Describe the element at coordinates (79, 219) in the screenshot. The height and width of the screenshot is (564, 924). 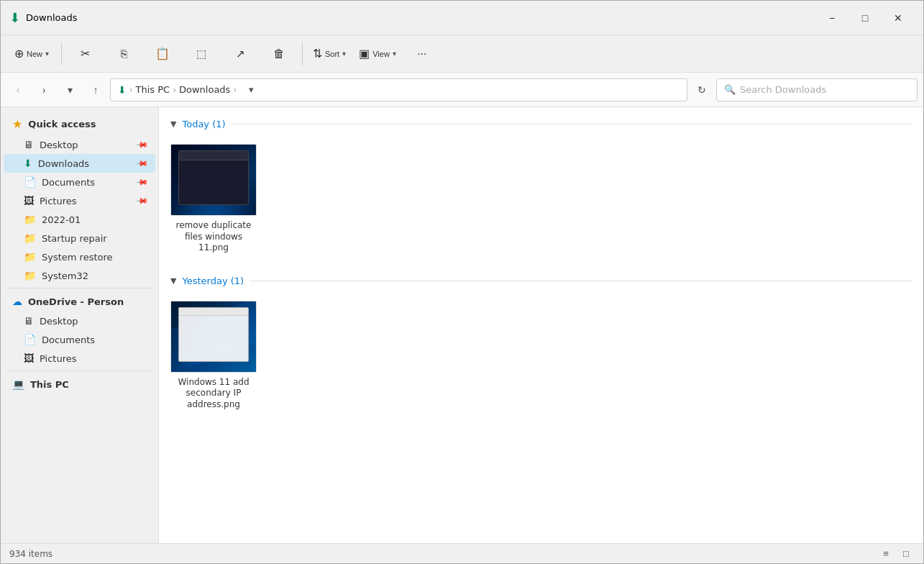
I see `sidebar-item-2022: 📁 2022-01` at that location.